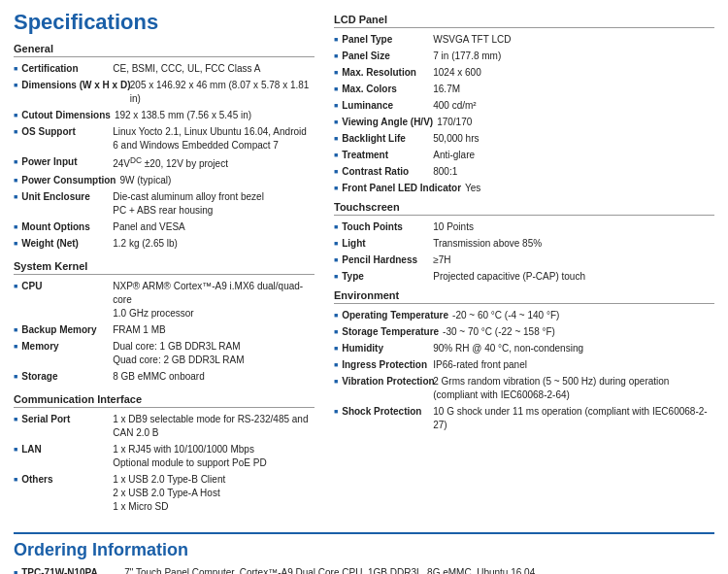  What do you see at coordinates (65, 456) in the screenshot?
I see `spec-label: LAN` at bounding box center [65, 456].